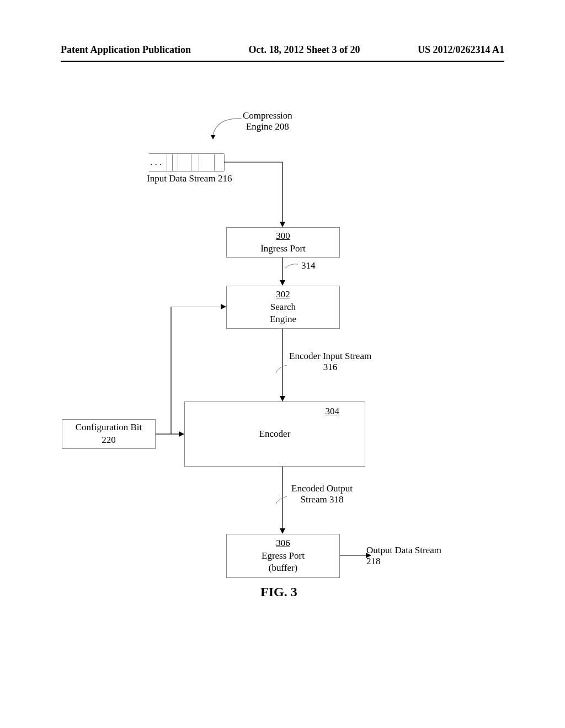  What do you see at coordinates (282, 52) in the screenshot?
I see `page-header: Patent Application Publication Oct. 18, …` at bounding box center [282, 52].